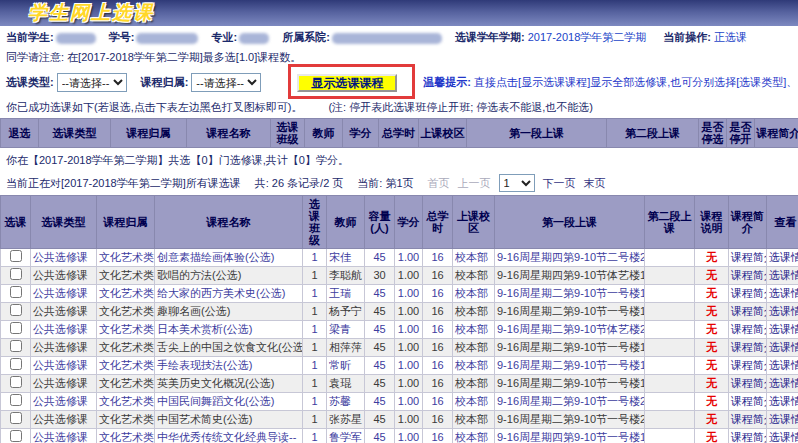 The image size is (798, 443). What do you see at coordinates (347, 83) in the screenshot?
I see `show-courses-button-wrap: 显示选课课程` at bounding box center [347, 83].